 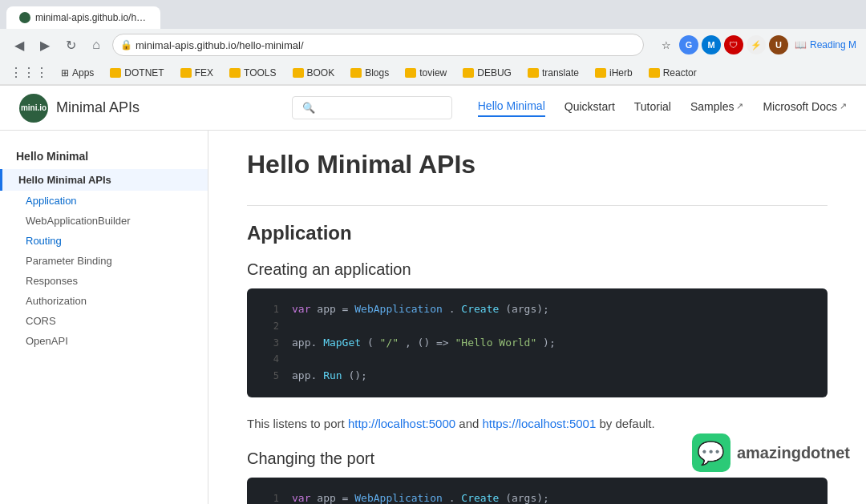 I want to click on reading-mode-label: Reading M, so click(x=833, y=45).